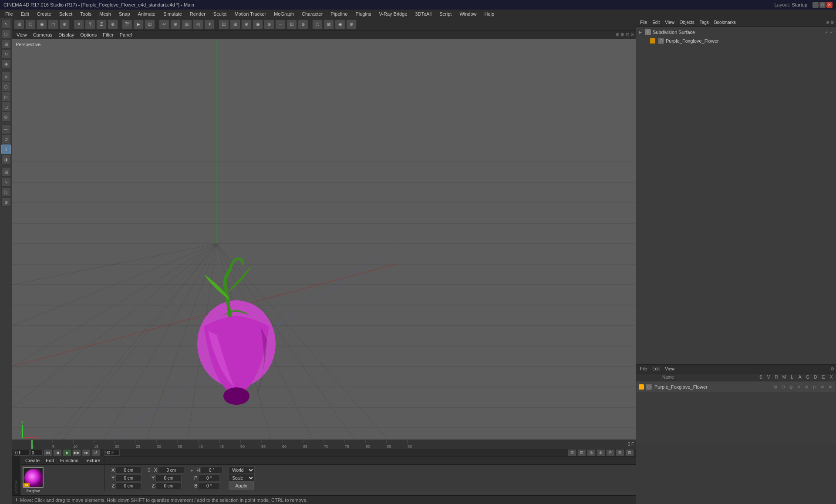 Image resolution: width=836 pixels, height=504 pixels. What do you see at coordinates (572, 453) in the screenshot?
I see `btn-anim1: ⊞` at bounding box center [572, 453].